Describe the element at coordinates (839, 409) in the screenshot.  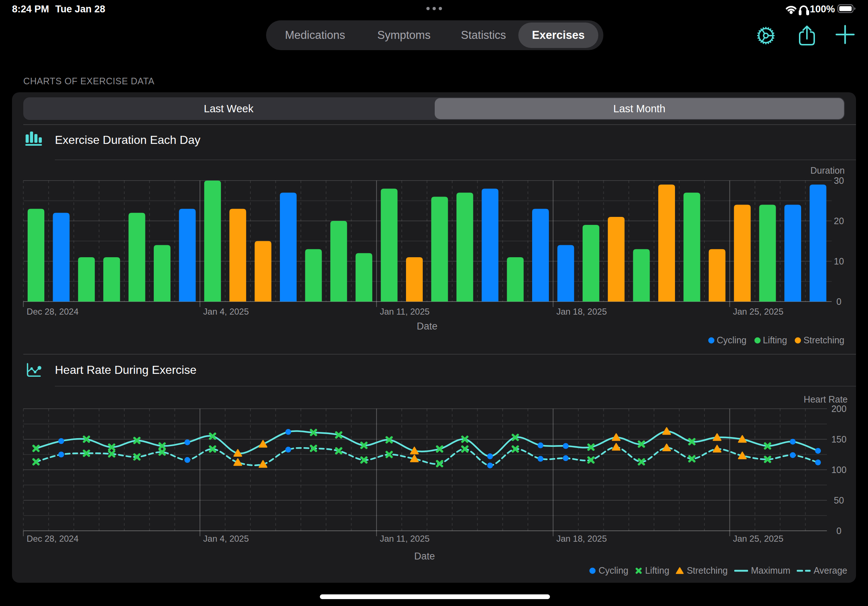
I see `svg-text: 200` at that location.